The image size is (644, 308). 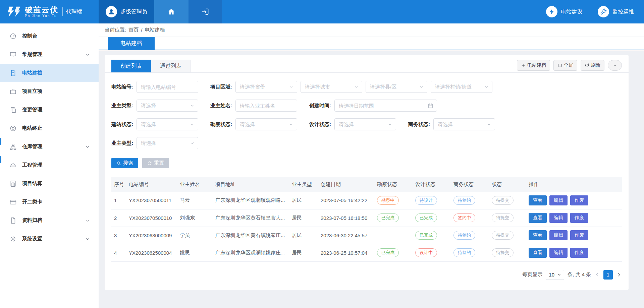 I want to click on monitor-icon, so click(x=13, y=55).